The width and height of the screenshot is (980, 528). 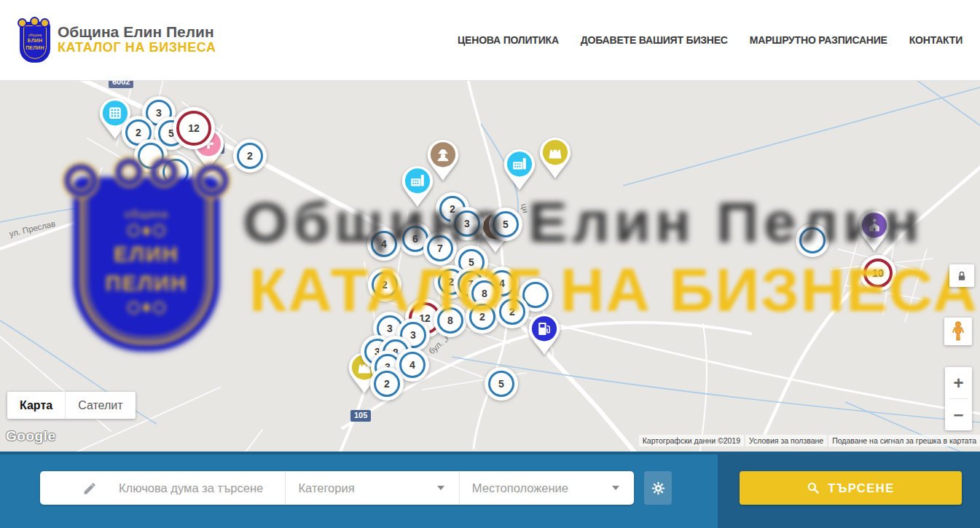 I want to click on watermark-title: Община Елин Пелин, so click(x=583, y=223).